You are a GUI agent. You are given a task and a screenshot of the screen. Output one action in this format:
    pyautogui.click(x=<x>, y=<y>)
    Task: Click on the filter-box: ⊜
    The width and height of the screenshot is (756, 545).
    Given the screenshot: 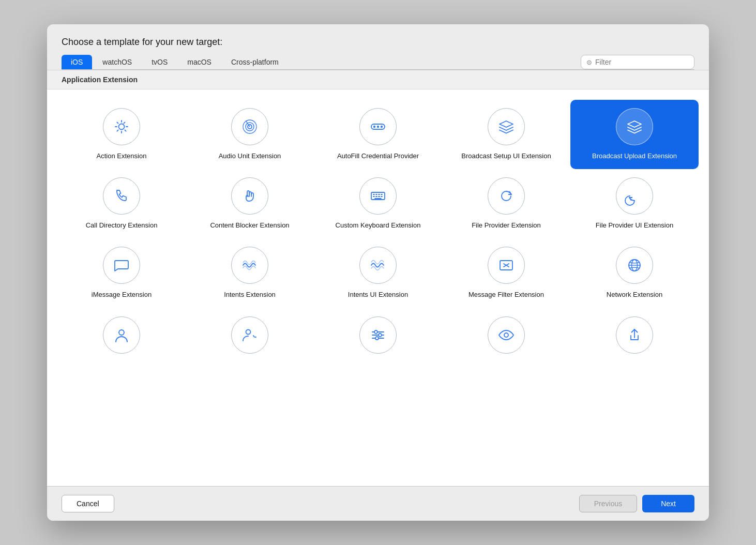 What is the action you would take?
    pyautogui.click(x=638, y=62)
    